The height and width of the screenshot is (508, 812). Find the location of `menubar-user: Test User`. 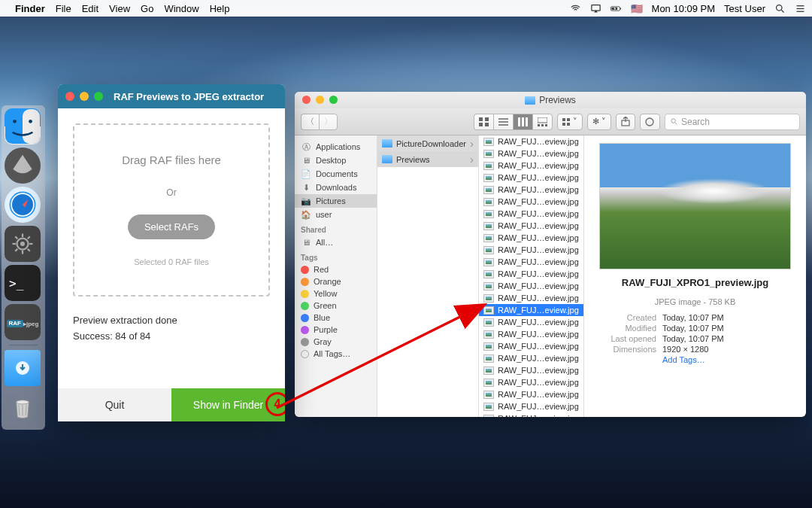

menubar-user: Test User is located at coordinates (744, 9).